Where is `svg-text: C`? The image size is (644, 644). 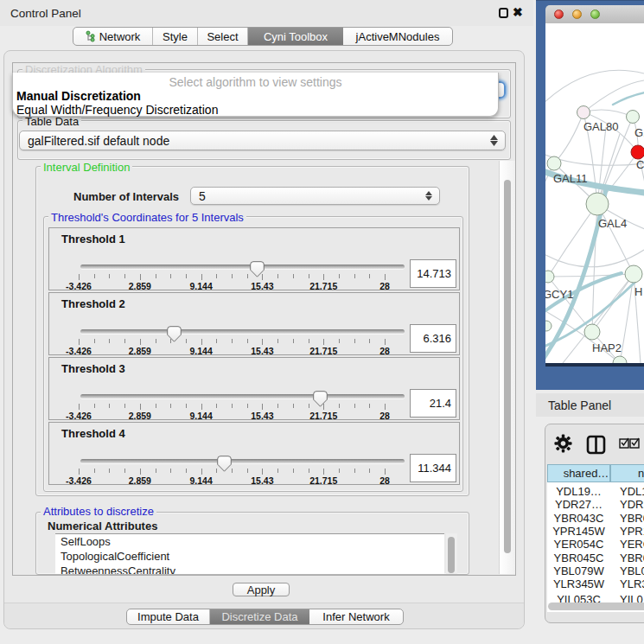
svg-text: C is located at coordinates (640, 164).